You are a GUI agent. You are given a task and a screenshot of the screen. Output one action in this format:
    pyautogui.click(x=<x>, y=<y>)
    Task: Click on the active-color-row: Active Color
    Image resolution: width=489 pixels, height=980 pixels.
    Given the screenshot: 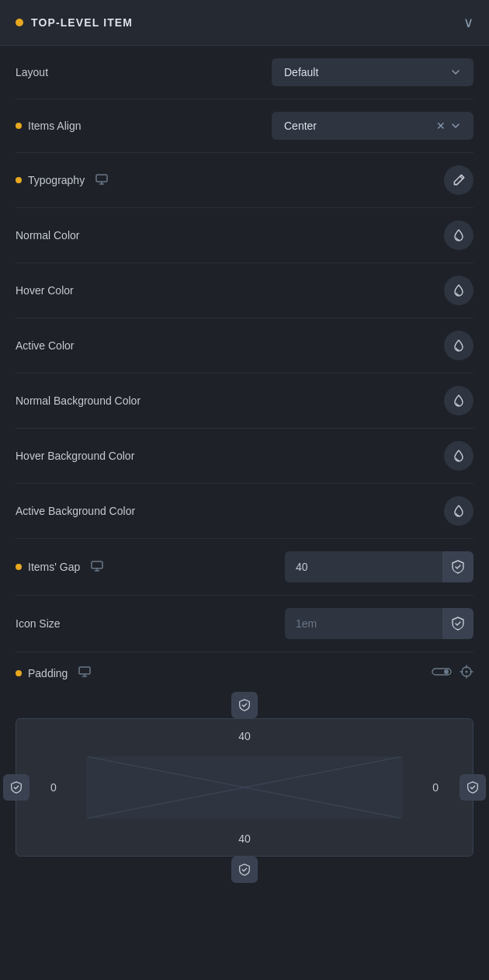 What is the action you would take?
    pyautogui.click(x=244, y=346)
    